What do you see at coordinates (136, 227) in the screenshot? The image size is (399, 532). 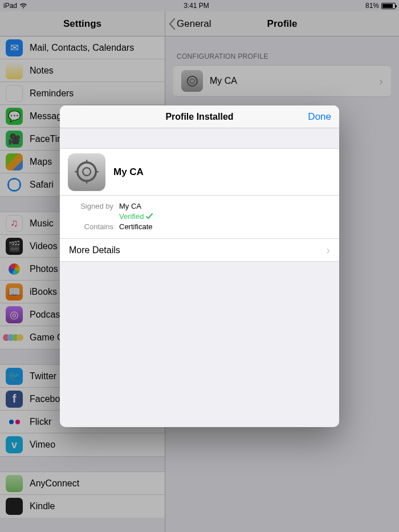 I see `contains-value: Certificate` at bounding box center [136, 227].